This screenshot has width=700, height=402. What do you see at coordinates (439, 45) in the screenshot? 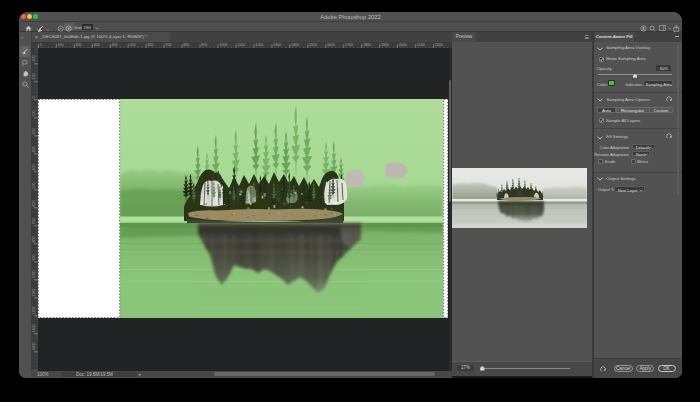
I see `svg-text: 2200` at bounding box center [439, 45].